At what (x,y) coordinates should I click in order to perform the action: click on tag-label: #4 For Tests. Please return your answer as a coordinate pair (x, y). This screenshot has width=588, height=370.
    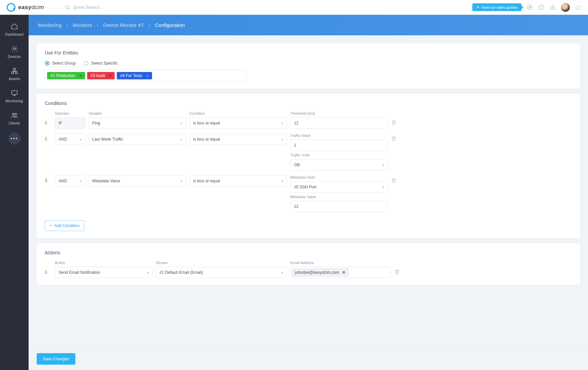
    Looking at the image, I should click on (131, 76).